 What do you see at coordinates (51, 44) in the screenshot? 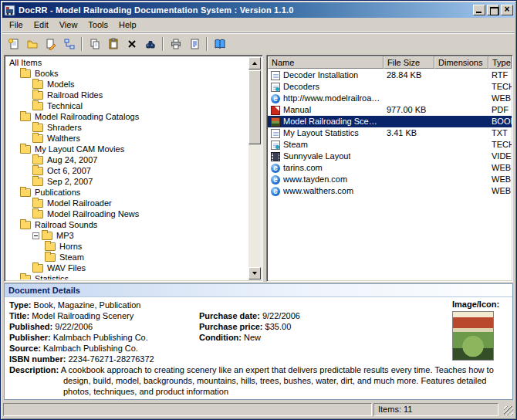
I see `edit-item-icon` at bounding box center [51, 44].